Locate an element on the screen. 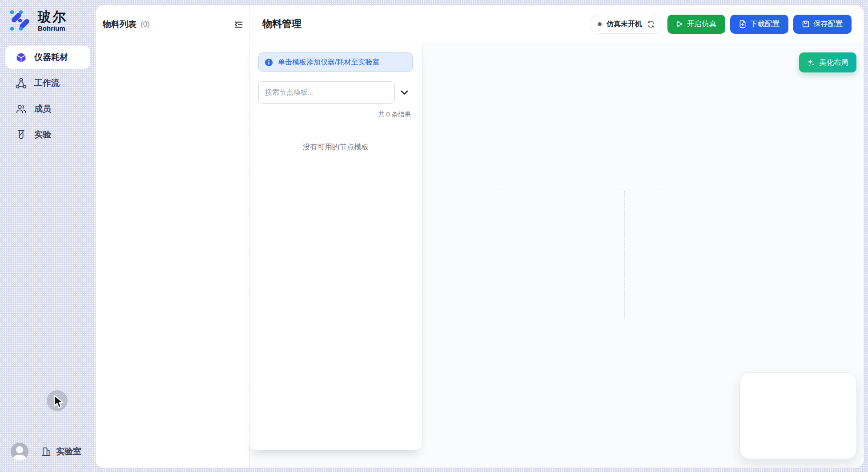 The width and height of the screenshot is (868, 472). cube-icon is located at coordinates (21, 58).